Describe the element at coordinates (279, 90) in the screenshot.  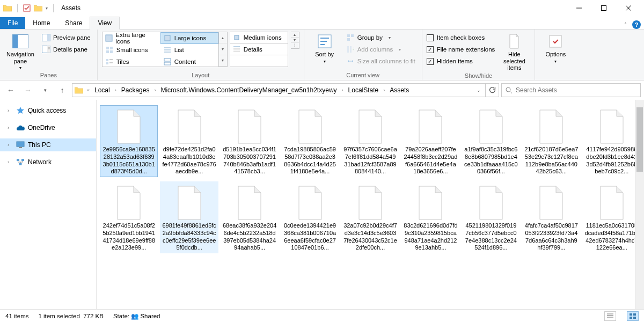
I see `address-bar: « Local› Packages› Microsoft.Windows.Con…` at that location.